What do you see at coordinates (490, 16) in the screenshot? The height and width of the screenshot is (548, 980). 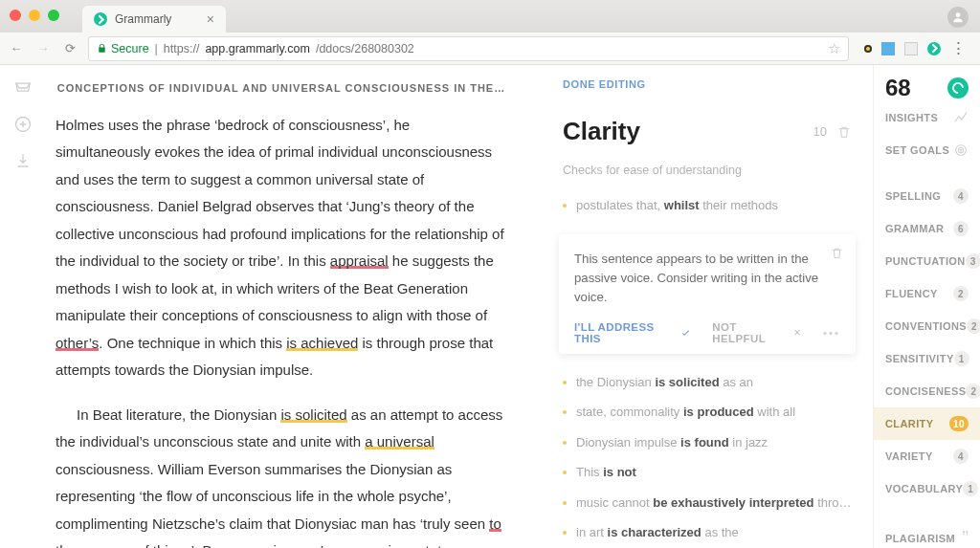 I see `browser-tabbar: Grammarly ×` at bounding box center [490, 16].